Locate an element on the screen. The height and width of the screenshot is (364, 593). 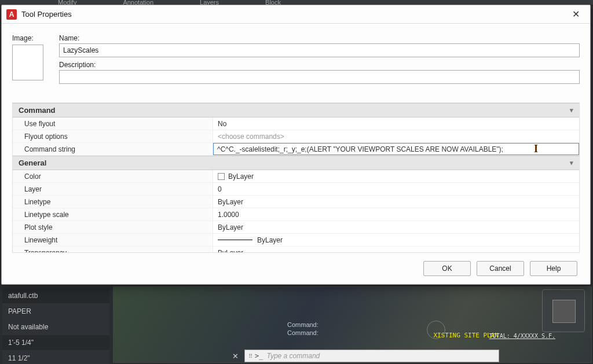
compass-icon is located at coordinates (436, 330).